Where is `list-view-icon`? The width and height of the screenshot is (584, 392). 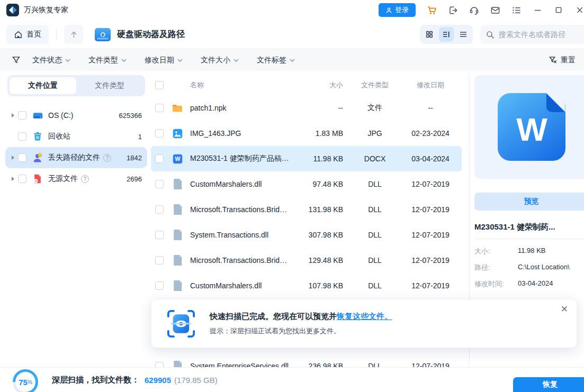
list-view-icon is located at coordinates (463, 34).